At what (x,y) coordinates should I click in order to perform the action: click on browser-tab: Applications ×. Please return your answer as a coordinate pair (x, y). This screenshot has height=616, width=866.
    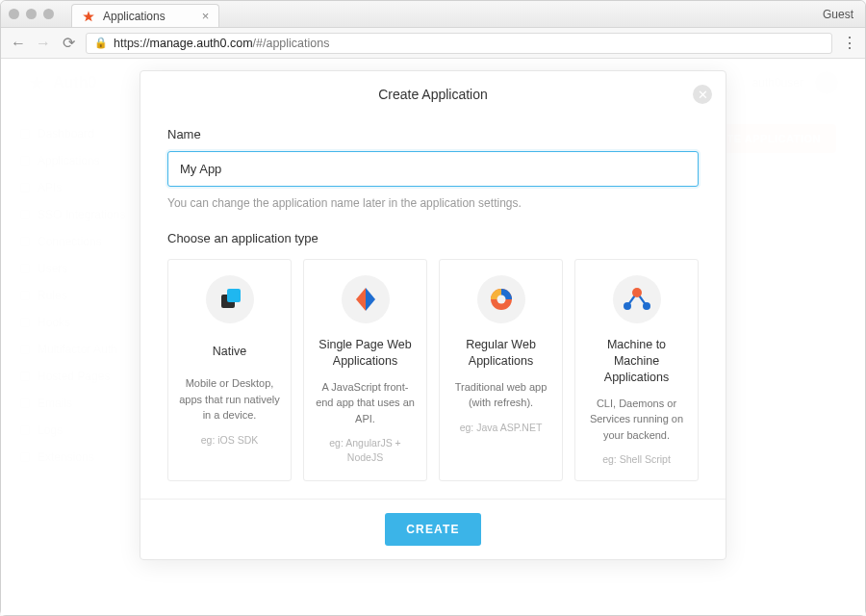
    Looking at the image, I should click on (145, 15).